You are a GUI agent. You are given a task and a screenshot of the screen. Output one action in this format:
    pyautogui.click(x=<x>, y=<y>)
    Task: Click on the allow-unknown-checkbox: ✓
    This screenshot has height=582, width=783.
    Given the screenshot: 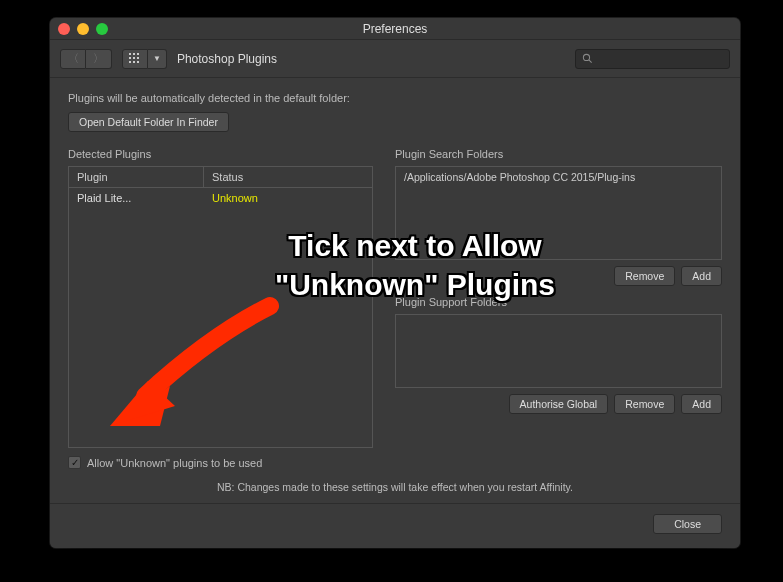 What is the action you would take?
    pyautogui.click(x=74, y=462)
    